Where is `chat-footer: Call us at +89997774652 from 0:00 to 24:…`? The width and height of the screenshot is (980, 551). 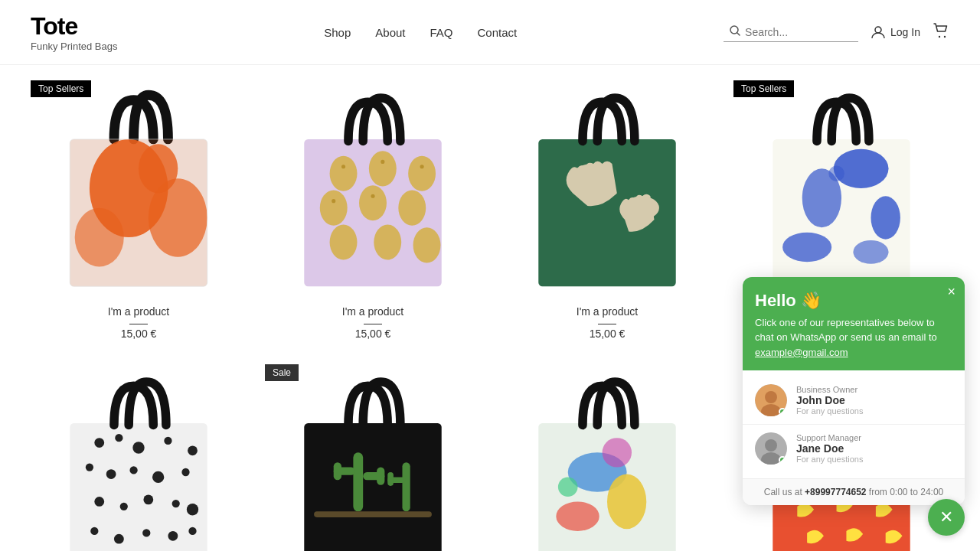 chat-footer: Call us at +89997774652 from 0:00 to 24:… is located at coordinates (854, 491).